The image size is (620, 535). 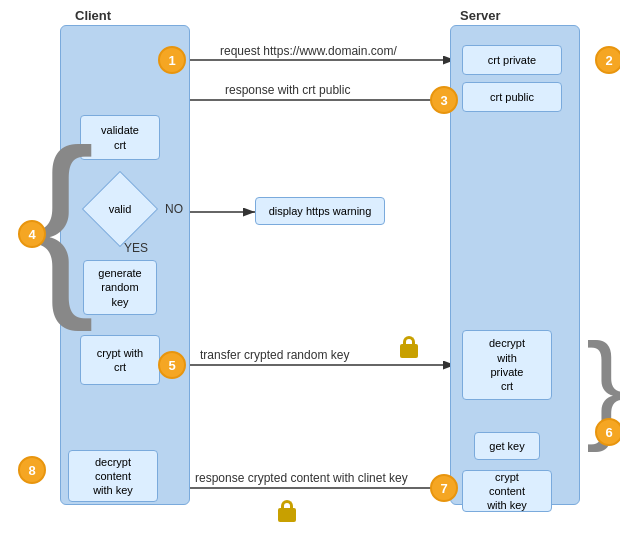 What do you see at coordinates (507, 365) in the screenshot?
I see `decrypt-private-crt-box: decryptwithprivatecrt` at bounding box center [507, 365].